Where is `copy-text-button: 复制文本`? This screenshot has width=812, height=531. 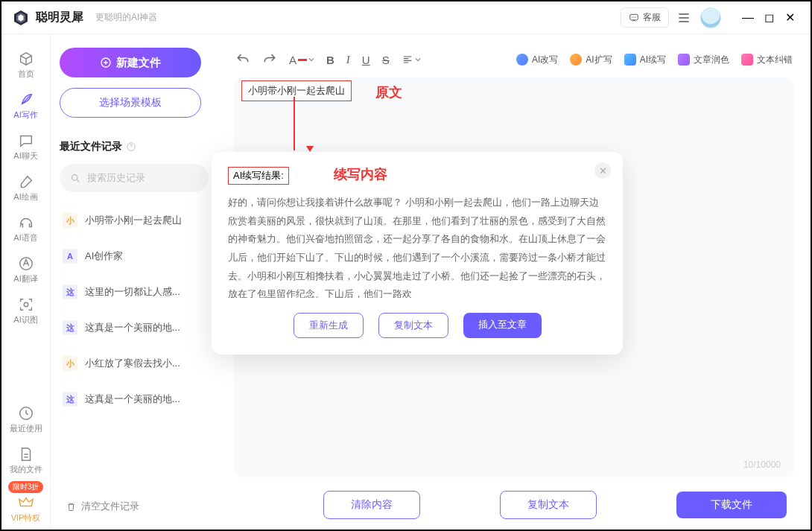 copy-text-button: 复制文本 is located at coordinates (548, 505).